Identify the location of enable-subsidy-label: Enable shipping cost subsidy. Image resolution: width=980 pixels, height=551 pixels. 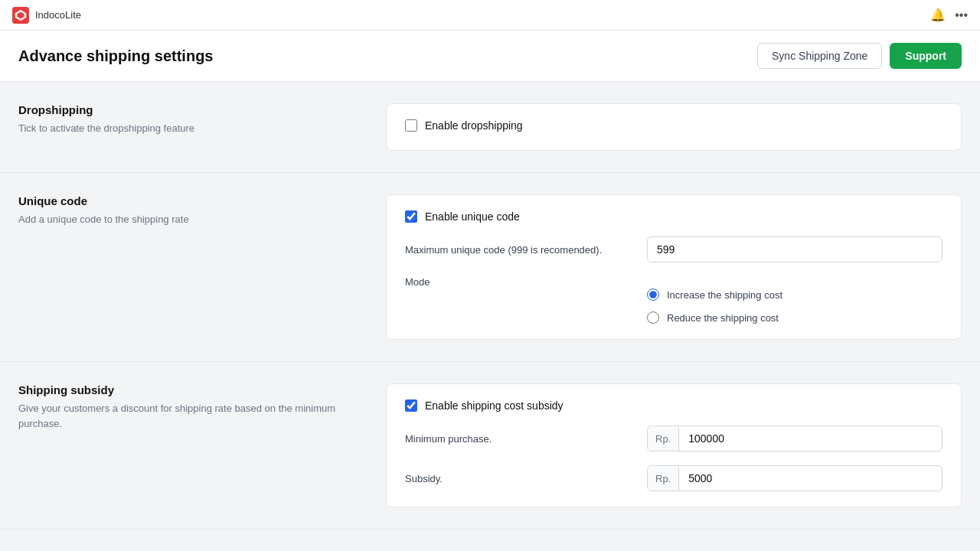
(495, 406).